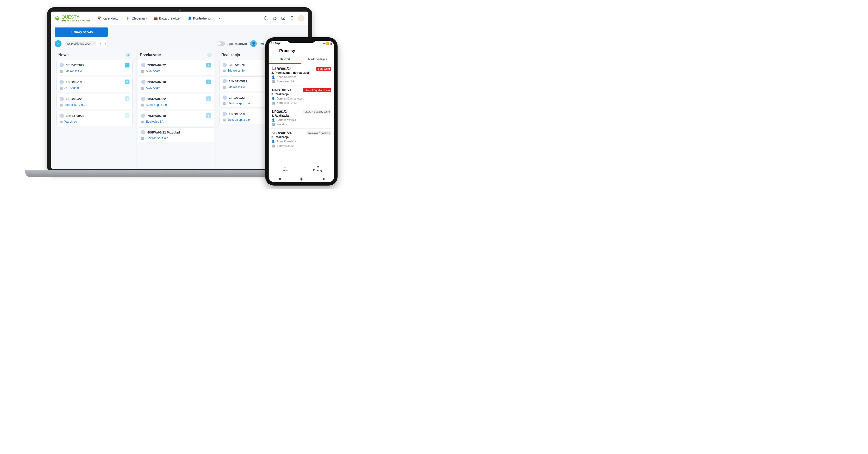 This screenshot has width=868, height=454. I want to click on mail-icon, so click(283, 18).